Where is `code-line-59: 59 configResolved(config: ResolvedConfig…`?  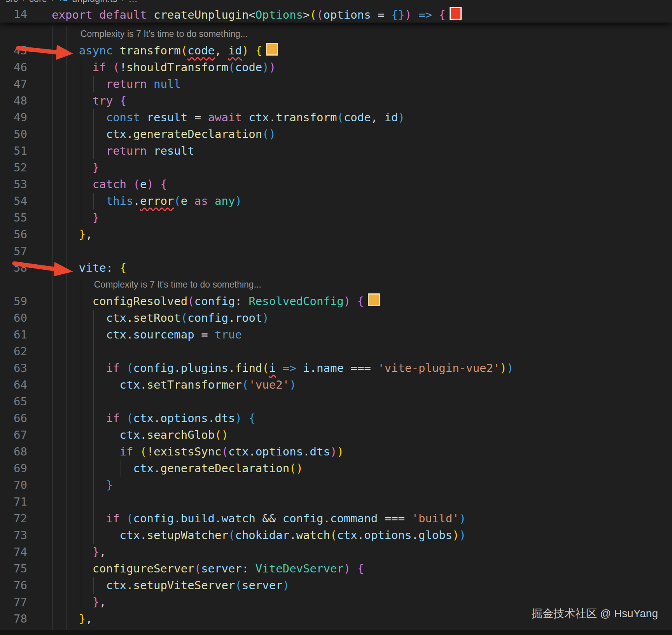
code-line-59: 59 configResolved(config: ResolvedConfig… is located at coordinates (336, 302).